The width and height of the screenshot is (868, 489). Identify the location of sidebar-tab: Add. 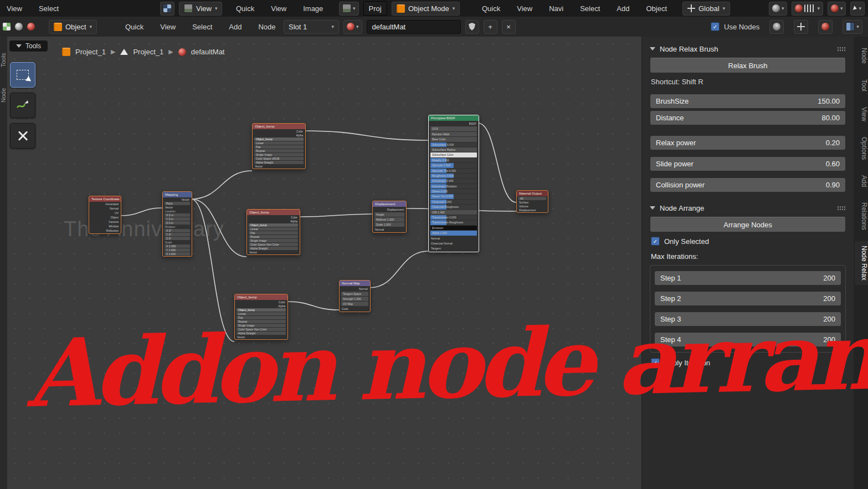
(861, 181).